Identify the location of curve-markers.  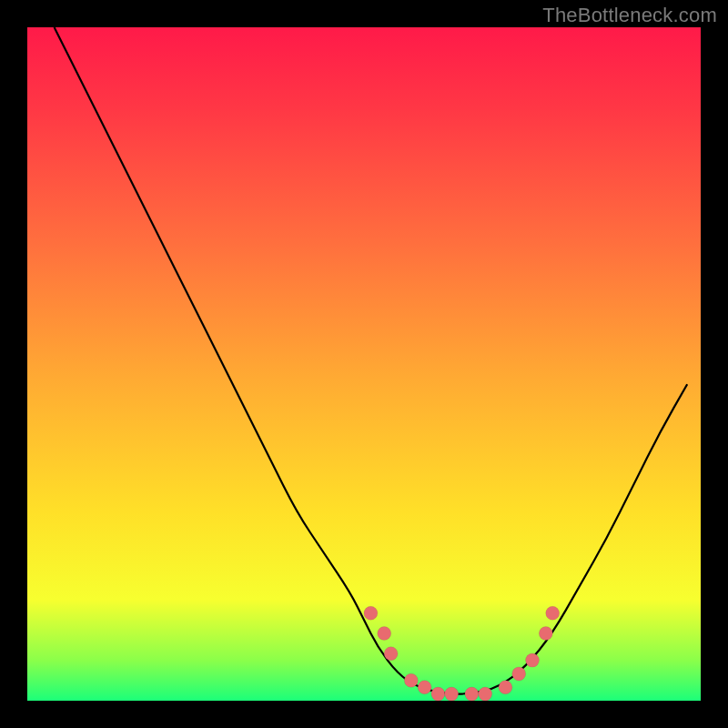
(462, 653).